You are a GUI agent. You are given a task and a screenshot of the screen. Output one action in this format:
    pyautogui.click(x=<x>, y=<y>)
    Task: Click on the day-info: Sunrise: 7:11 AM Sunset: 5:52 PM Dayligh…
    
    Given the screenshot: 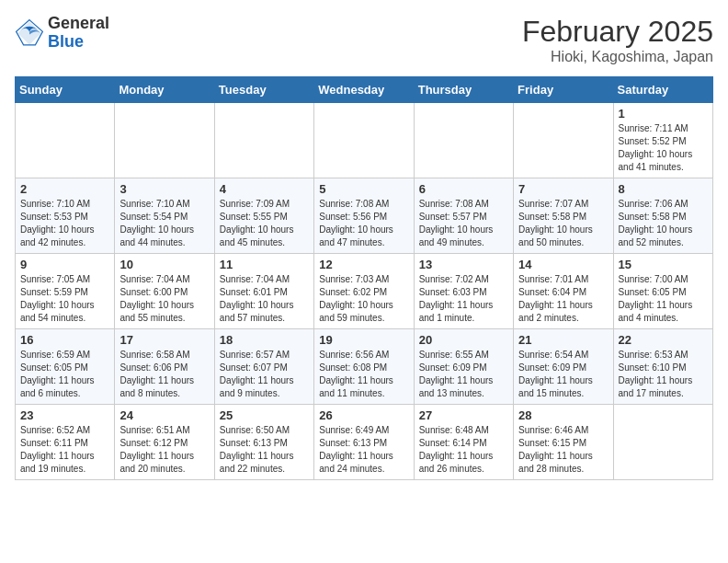 What is the action you would take?
    pyautogui.click(x=664, y=148)
    